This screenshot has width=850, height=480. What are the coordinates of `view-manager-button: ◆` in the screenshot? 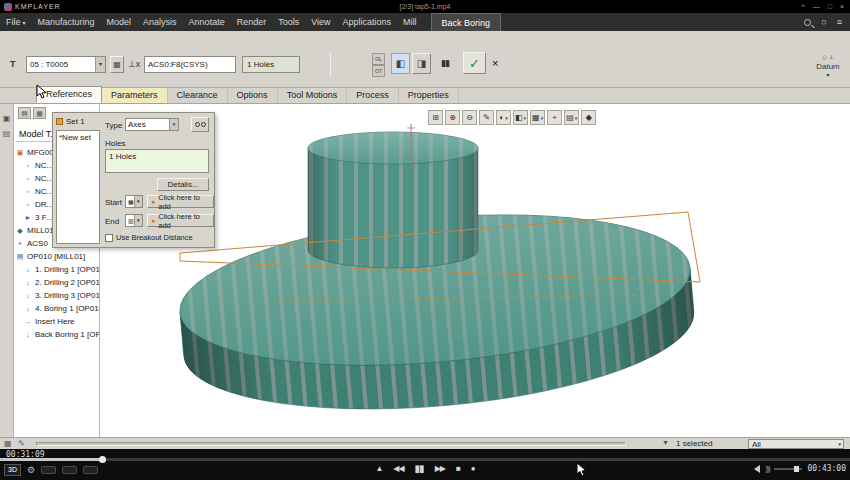 It's located at (588, 118).